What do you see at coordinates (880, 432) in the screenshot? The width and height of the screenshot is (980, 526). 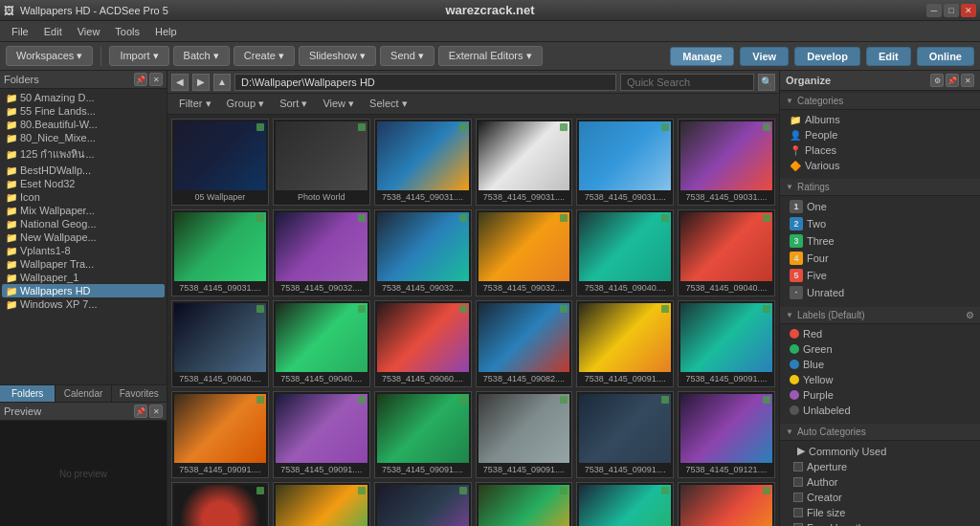 I see `auto-categories-header: ▼ Auto Categories` at bounding box center [880, 432].